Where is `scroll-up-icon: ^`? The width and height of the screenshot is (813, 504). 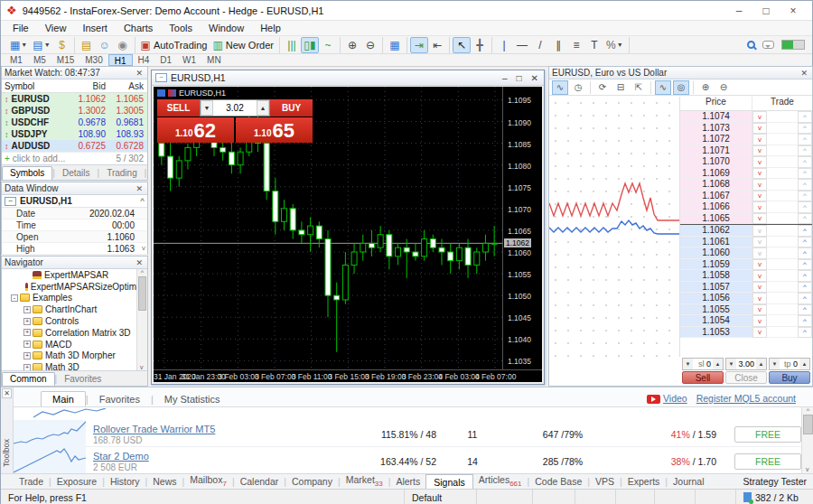
scroll-up-icon: ^ is located at coordinates (144, 201).